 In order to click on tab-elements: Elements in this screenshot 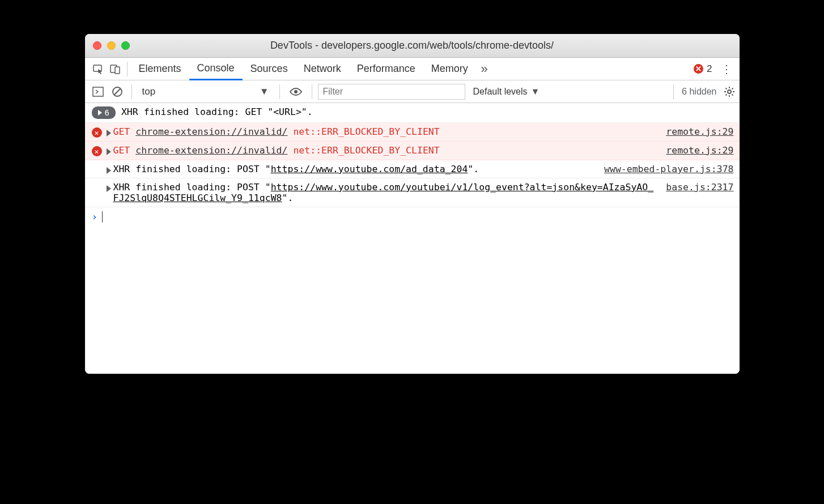, I will do `click(160, 69)`.